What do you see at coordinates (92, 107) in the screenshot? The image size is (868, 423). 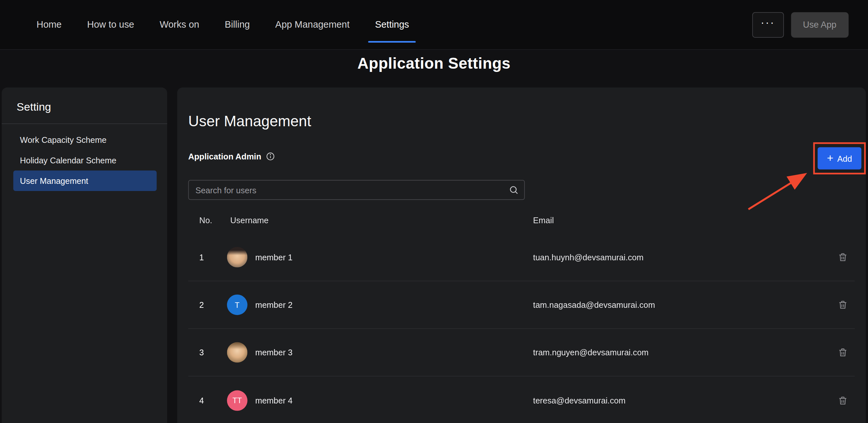 I see `sidebar-title: Setting` at bounding box center [92, 107].